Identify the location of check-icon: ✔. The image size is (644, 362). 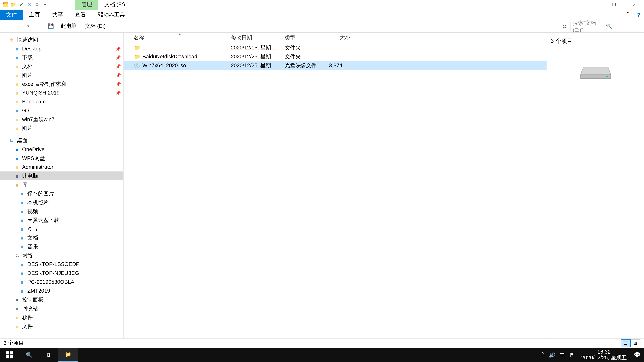
(21, 5).